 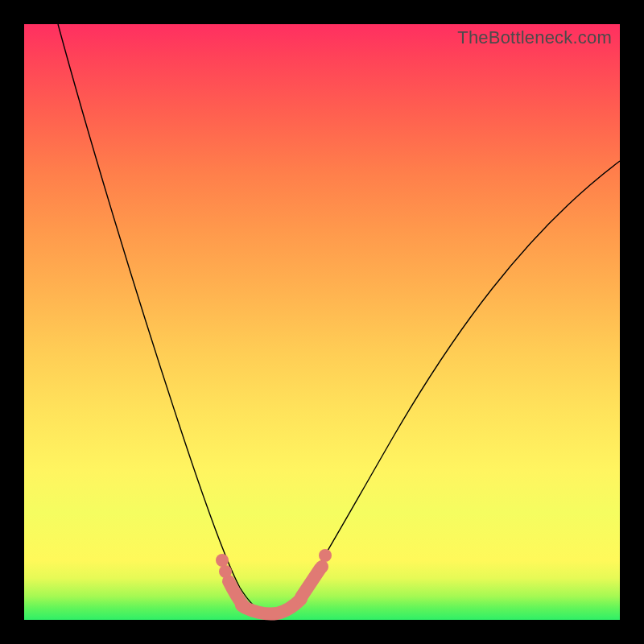 What do you see at coordinates (236, 593) in the screenshot?
I see `highlight-left-arm` at bounding box center [236, 593].